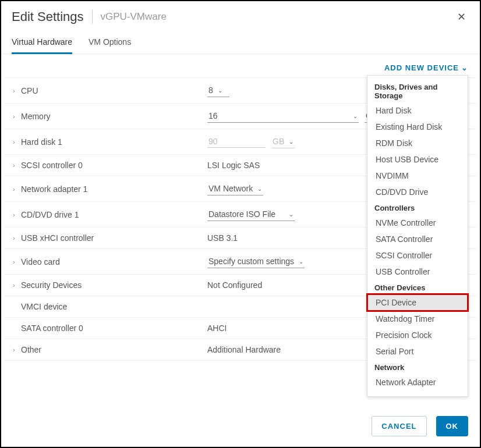 Image resolution: width=481 pixels, height=448 pixels. Describe the element at coordinates (418, 367) in the screenshot. I see `menu-section-network: Network` at that location.